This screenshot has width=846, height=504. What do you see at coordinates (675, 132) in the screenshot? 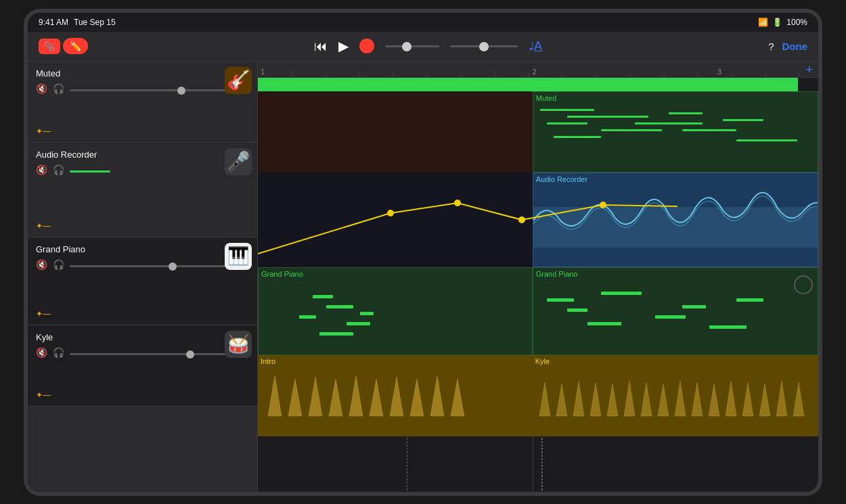
I see `muted-waveform-svg` at bounding box center [675, 132].